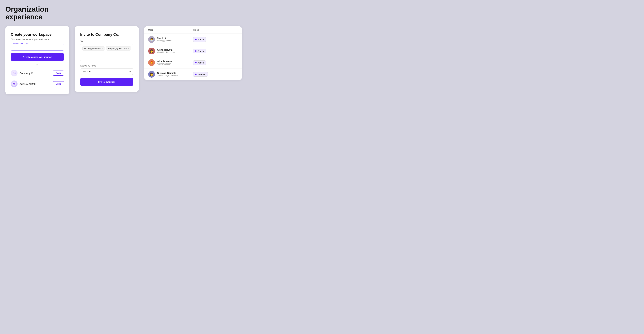 The height and width of the screenshot is (334, 644). Describe the element at coordinates (152, 62) in the screenshot. I see `avatar-miracle: 👩‍🦰` at that location.